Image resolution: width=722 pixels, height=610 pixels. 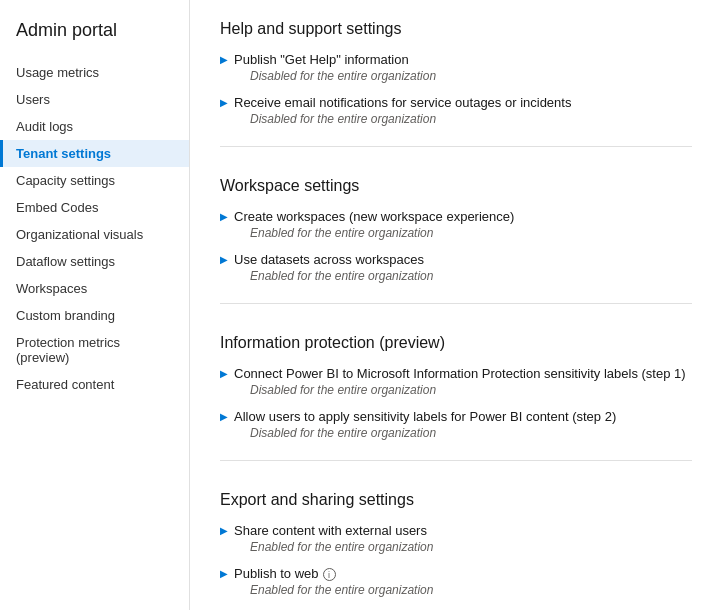 What do you see at coordinates (456, 110) in the screenshot?
I see `setting-email-notifications: ▶Receive email notifications for service…` at bounding box center [456, 110].